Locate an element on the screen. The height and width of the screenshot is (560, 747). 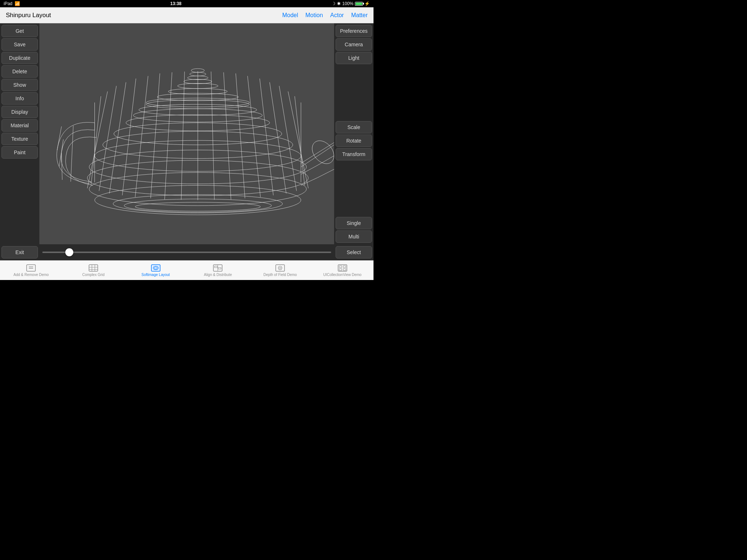
tab-depth-icon is located at coordinates (280, 268).